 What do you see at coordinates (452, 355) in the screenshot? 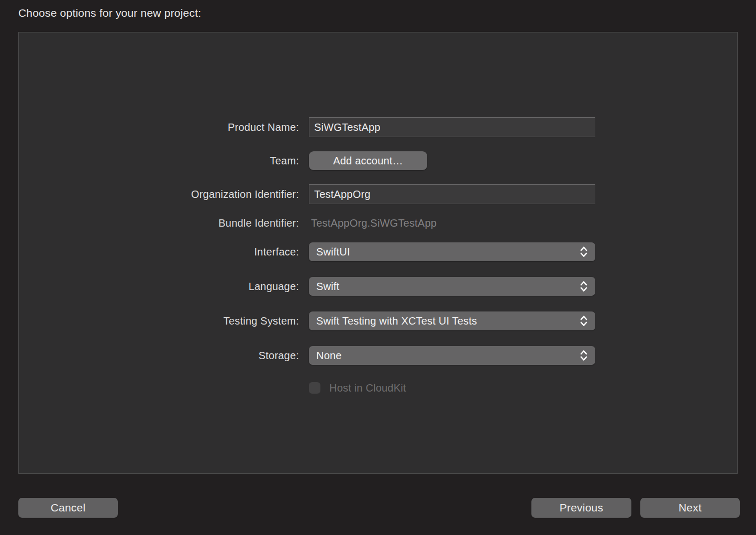
I see `storage-select: None` at bounding box center [452, 355].